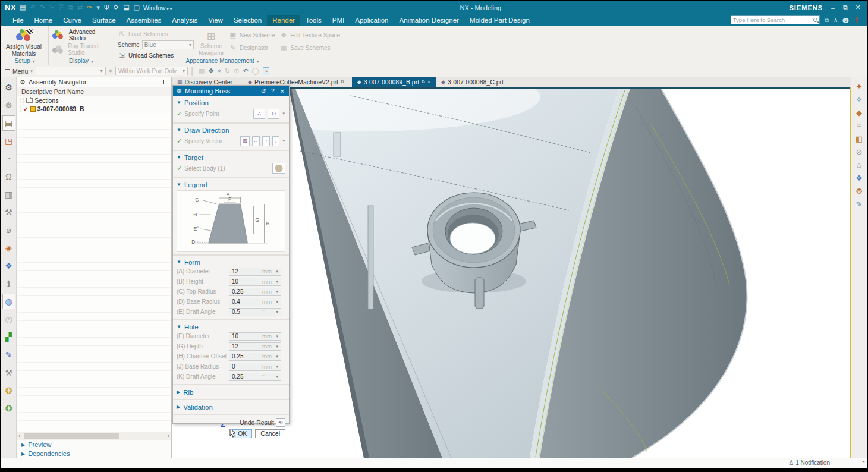  Describe the element at coordinates (859, 191) in the screenshot. I see `print-icon: ⚙` at that location.